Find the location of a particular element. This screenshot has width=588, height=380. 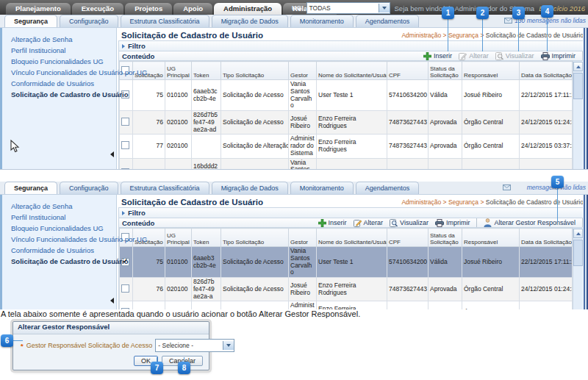

callout-badge-8: 8 is located at coordinates (184, 368).